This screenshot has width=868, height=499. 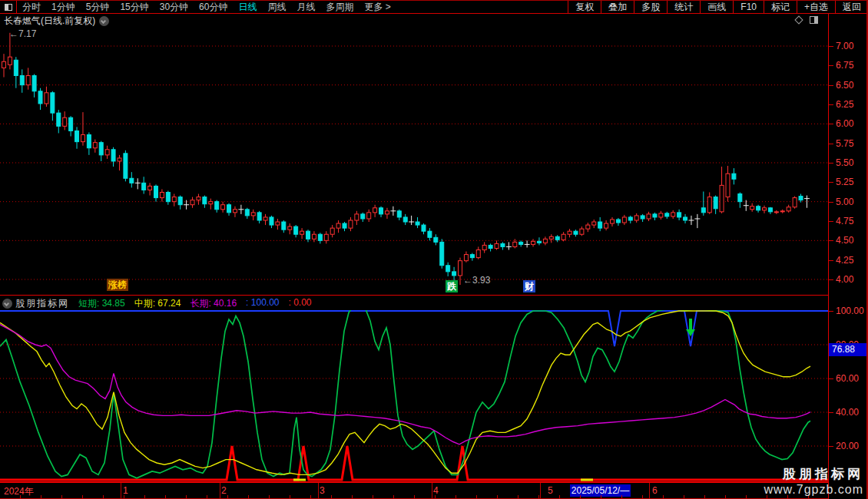 What do you see at coordinates (848, 350) in the screenshot?
I see `cursor-value-box: 76.88` at bounding box center [848, 350].